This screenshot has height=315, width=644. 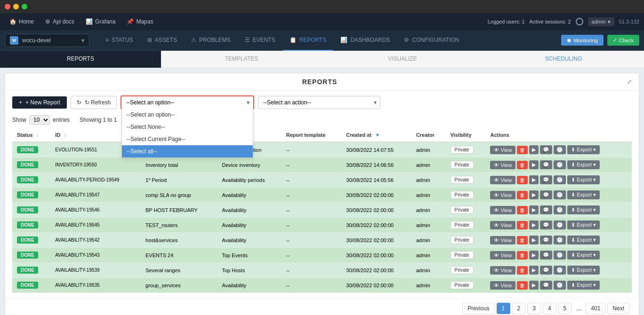 I want to click on col-created-at: Created at ▼, so click(x=377, y=135).